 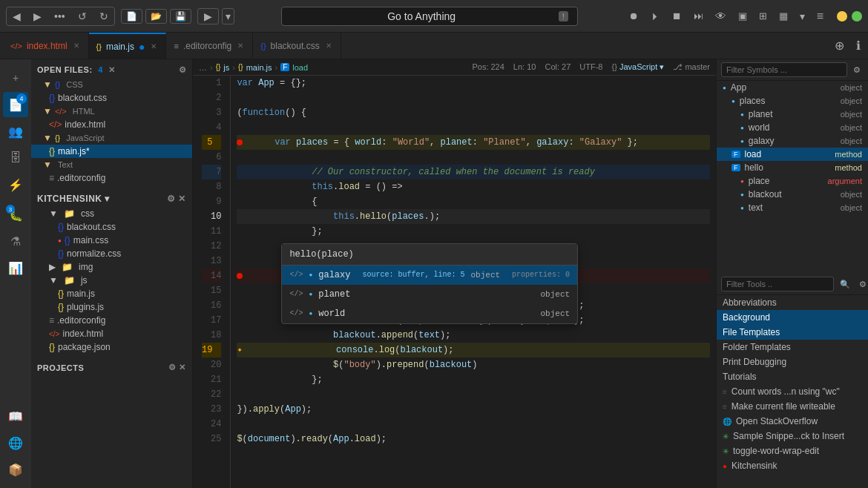 What do you see at coordinates (792, 208) in the screenshot?
I see `symbol-text: ● text object` at bounding box center [792, 208].